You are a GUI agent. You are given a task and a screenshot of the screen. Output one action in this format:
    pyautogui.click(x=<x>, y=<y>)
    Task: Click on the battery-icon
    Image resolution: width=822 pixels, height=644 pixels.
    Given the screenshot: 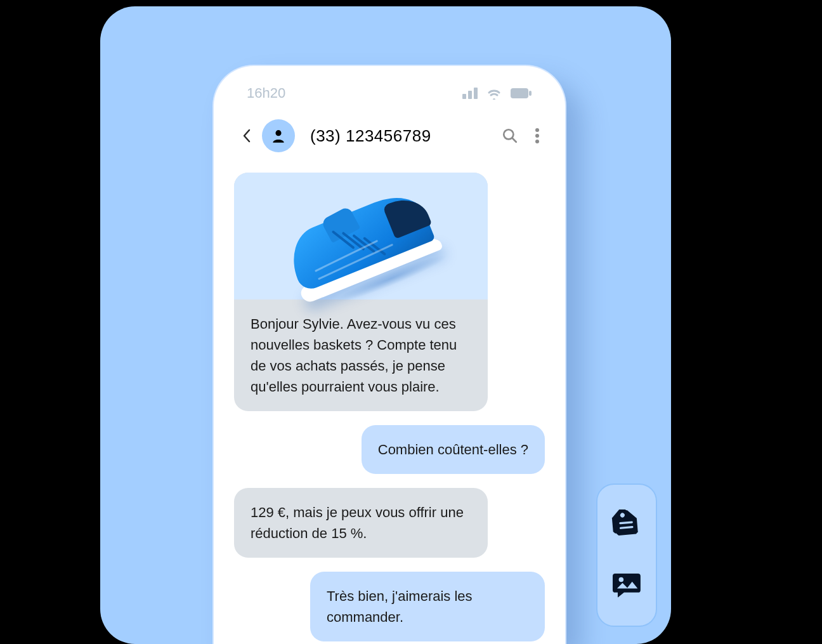 What is the action you would take?
    pyautogui.click(x=521, y=93)
    